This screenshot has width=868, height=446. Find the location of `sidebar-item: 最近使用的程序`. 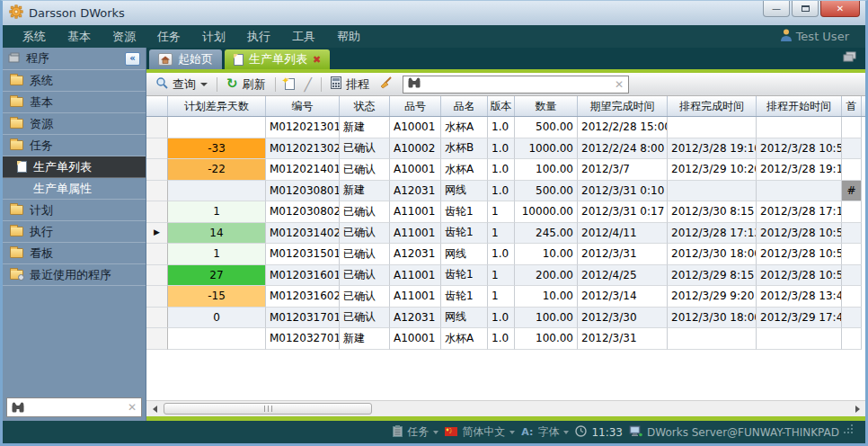

sidebar-item: 最近使用的程序 is located at coordinates (74, 275).